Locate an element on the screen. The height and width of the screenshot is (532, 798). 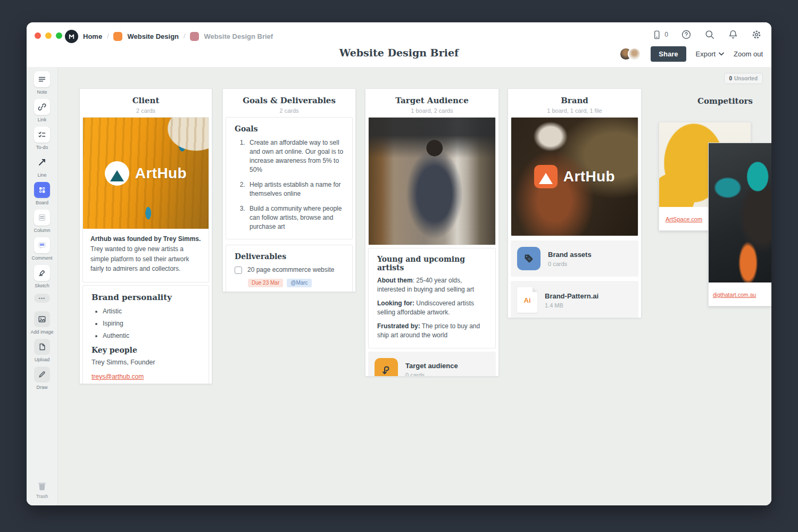
line-arrow-icon is located at coordinates (42, 162).